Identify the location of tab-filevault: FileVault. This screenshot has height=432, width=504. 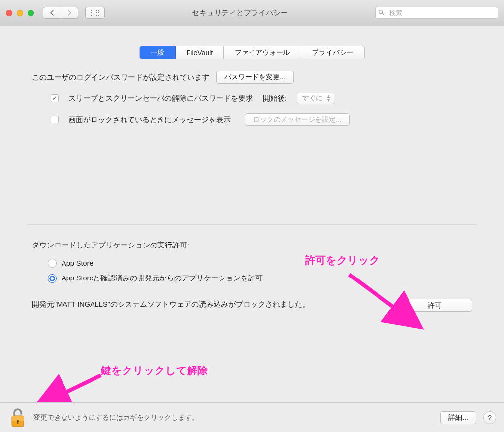
(200, 52).